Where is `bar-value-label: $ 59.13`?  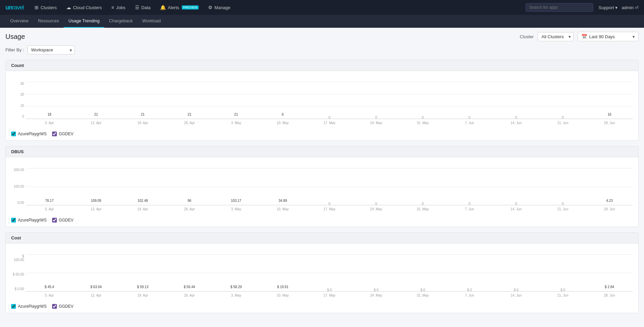 bar-value-label: $ 59.13 is located at coordinates (143, 287).